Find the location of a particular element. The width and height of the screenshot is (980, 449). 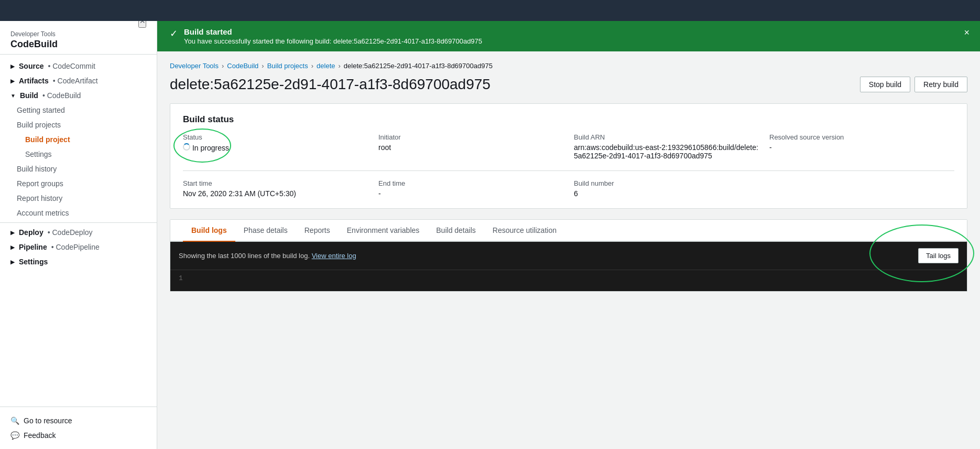

alert-title: Build started is located at coordinates (333, 31).